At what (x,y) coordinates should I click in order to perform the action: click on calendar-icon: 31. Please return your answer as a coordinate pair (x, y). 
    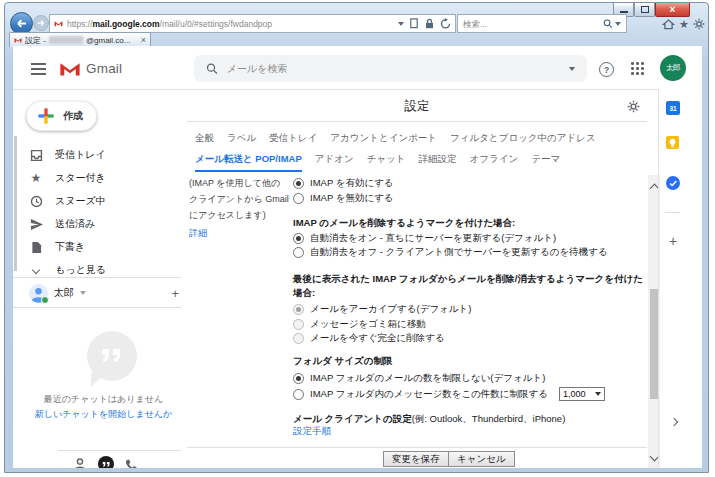
    Looking at the image, I should click on (673, 108).